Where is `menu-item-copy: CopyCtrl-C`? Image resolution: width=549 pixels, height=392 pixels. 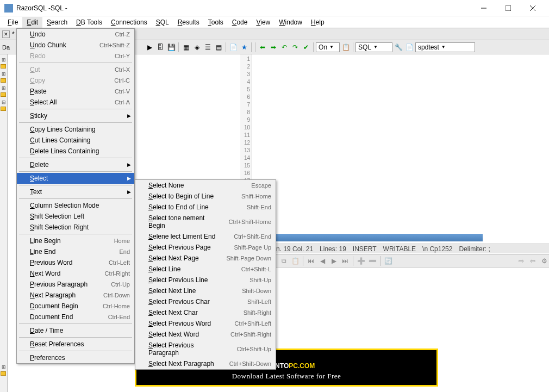
menu-item-copy: CopyCtrl-C is located at coordinates (76, 80).